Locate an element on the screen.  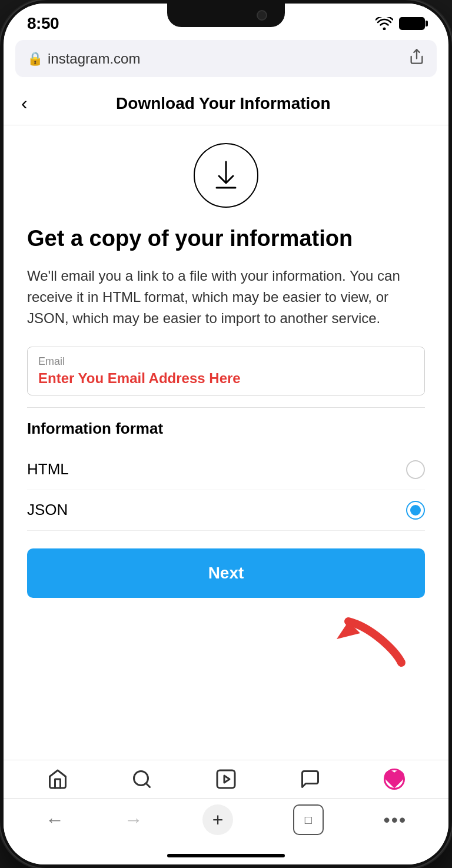
status-icons is located at coordinates (400, 24).